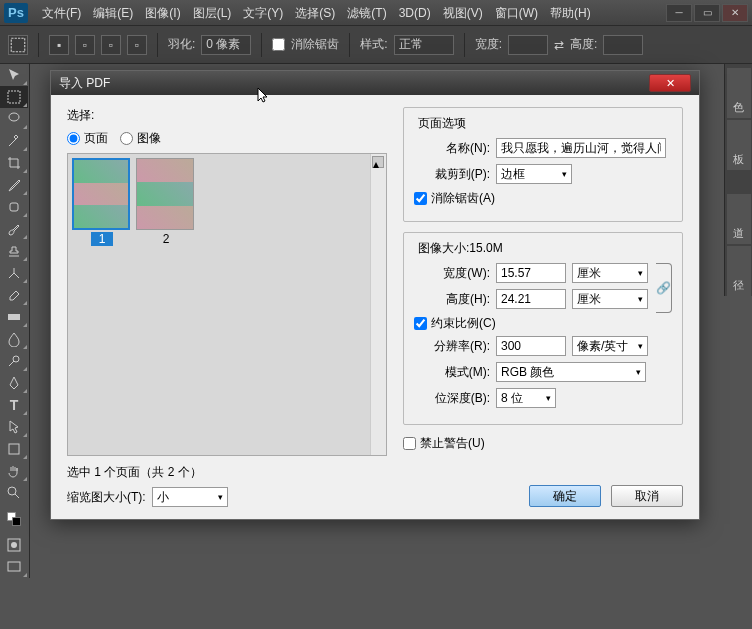  What do you see at coordinates (263, 13) in the screenshot?
I see `menu-type: 文字(Y)` at bounding box center [263, 13].